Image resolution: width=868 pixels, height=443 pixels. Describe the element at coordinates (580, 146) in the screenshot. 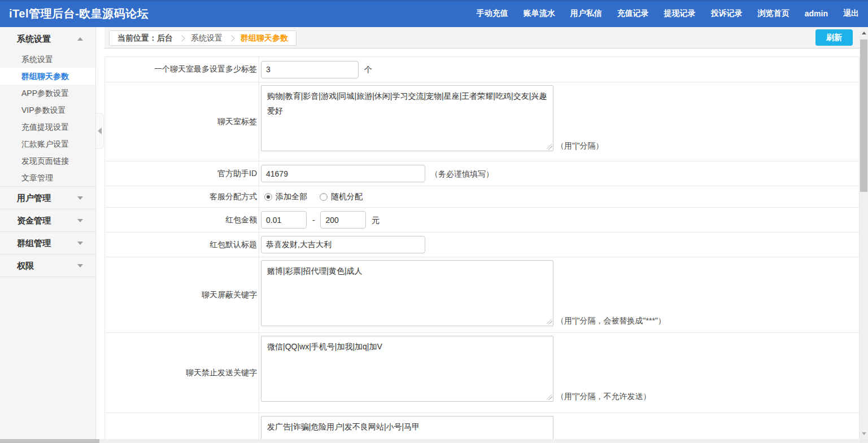

I see `field-hint: （用"|"分隔）` at that location.